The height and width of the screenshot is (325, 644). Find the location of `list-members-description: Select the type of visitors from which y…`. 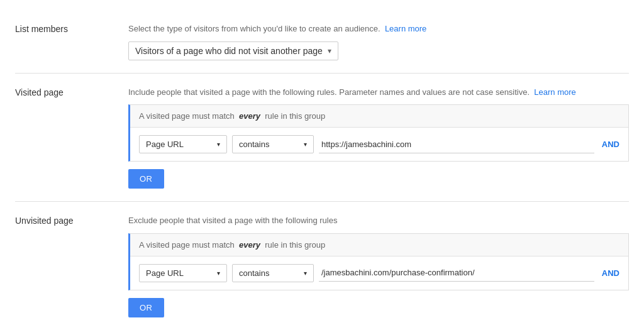

list-members-description: Select the type of visitors from which y… is located at coordinates (379, 29).